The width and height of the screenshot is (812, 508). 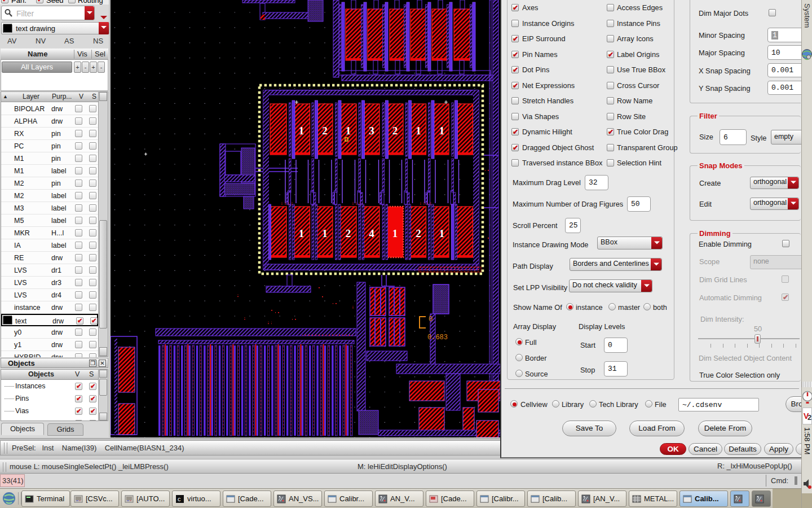 What do you see at coordinates (179, 499) in the screenshot?
I see `svg-text: c` at bounding box center [179, 499].